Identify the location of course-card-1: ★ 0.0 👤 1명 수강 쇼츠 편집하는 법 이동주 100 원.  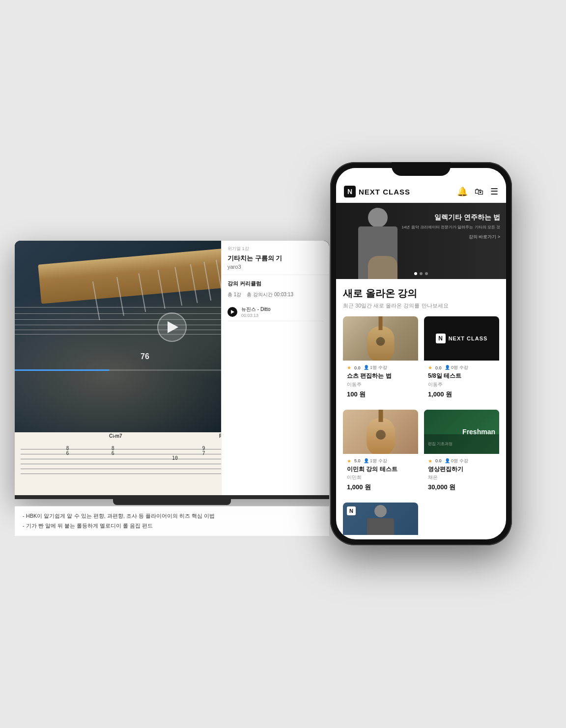
(380, 360).